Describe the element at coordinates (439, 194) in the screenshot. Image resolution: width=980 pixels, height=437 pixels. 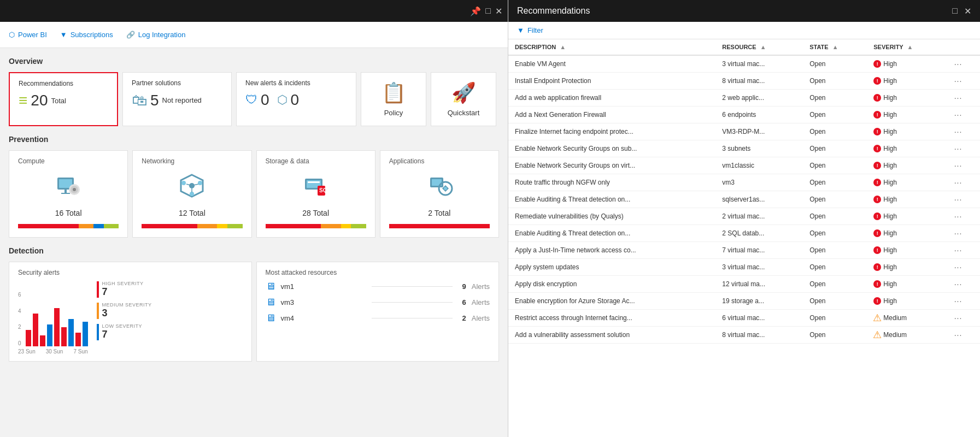
I see `applications-card: Applications 2 Total` at that location.